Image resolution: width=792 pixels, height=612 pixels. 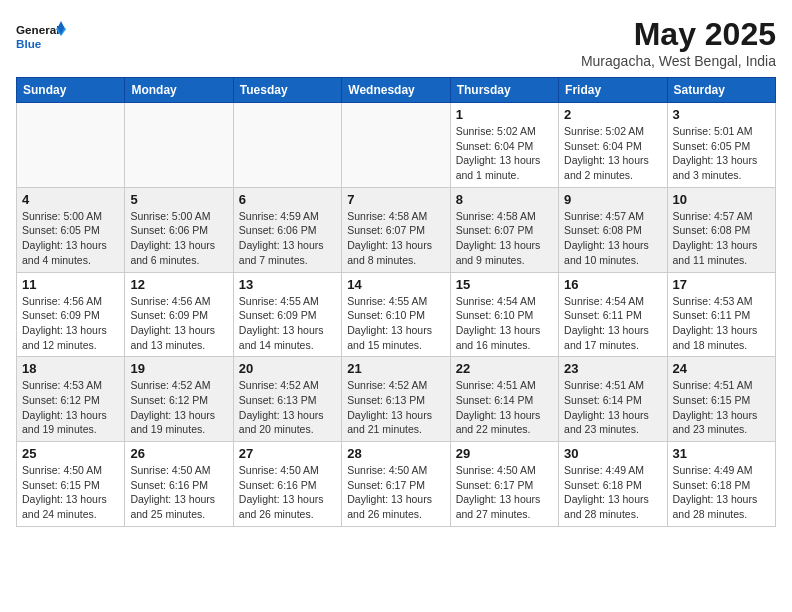 What do you see at coordinates (396, 454) in the screenshot?
I see `day-number: 28` at bounding box center [396, 454].